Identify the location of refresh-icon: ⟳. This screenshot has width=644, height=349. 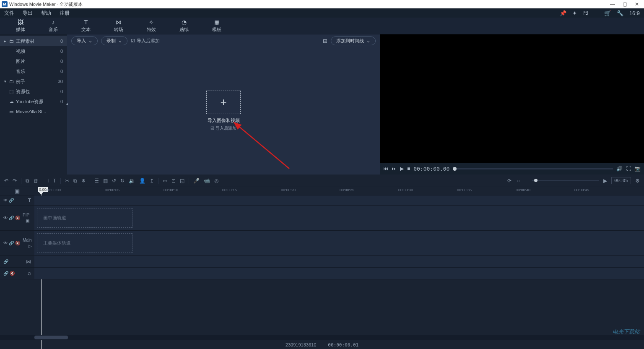
(509, 181).